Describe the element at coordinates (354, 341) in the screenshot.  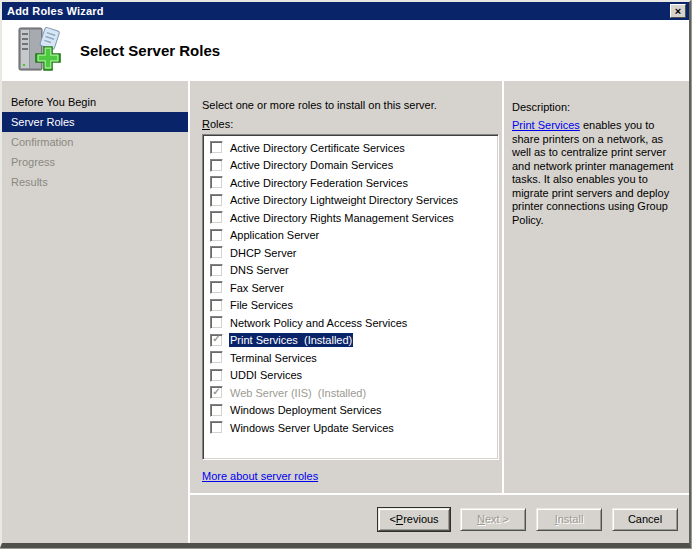
I see `role-row-print-services-installed: ✓Print Services (Installed)` at that location.